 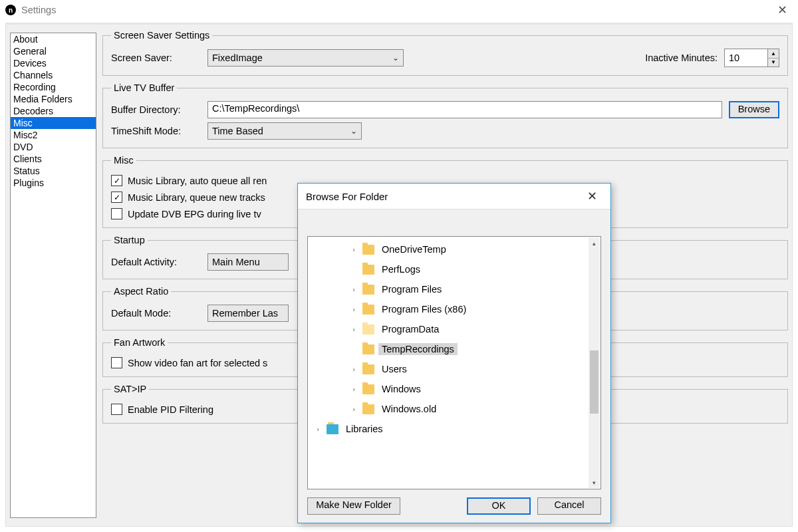 I want to click on tree-item-label: TempRecordings, so click(x=418, y=349).